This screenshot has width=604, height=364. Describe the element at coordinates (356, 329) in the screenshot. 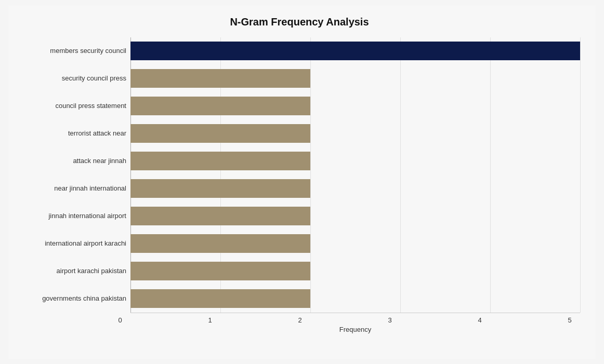

I see `x-axis-title: Frequency` at that location.